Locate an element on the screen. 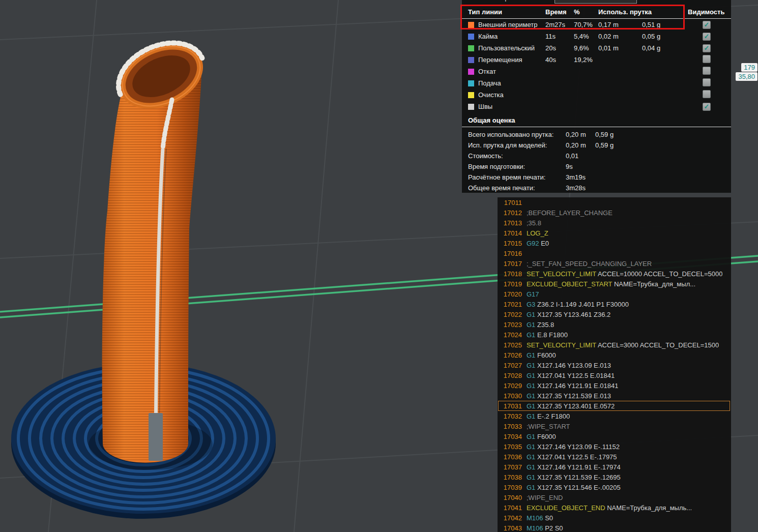 The height and width of the screenshot is (532, 758). gcode-line: 17029G1 X127.146 Y121.91 E.01841 is located at coordinates (615, 386).